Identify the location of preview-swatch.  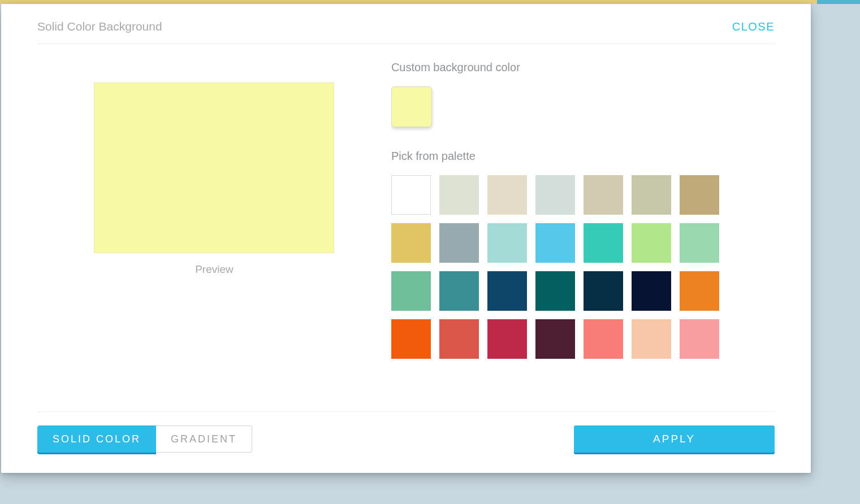
(214, 168).